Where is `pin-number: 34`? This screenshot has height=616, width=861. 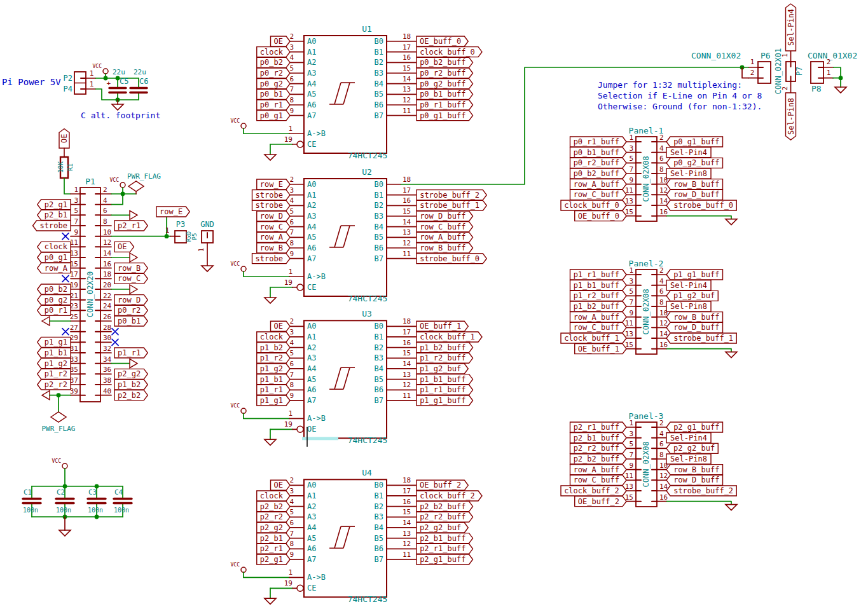
pin-number: 34 is located at coordinates (107, 360).